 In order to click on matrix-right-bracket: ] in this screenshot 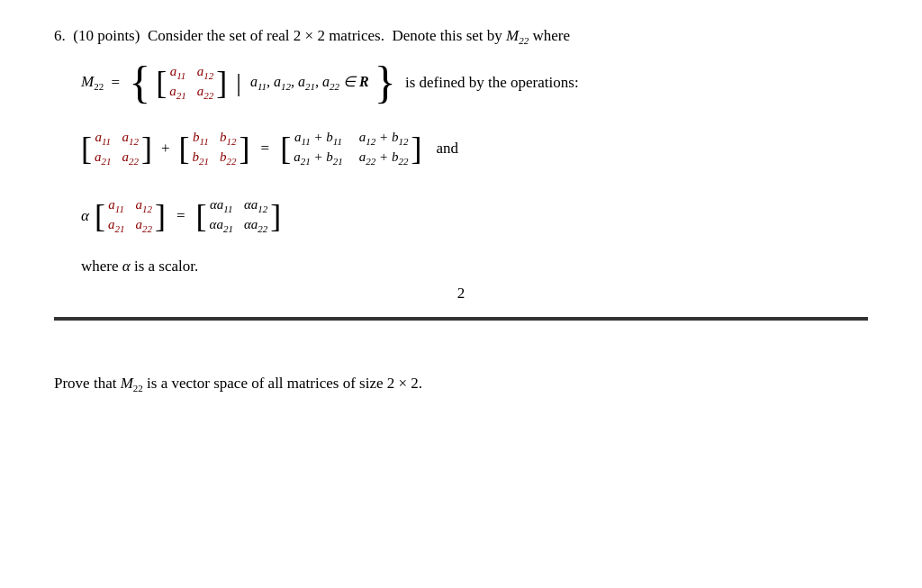, I will do `click(221, 83)`.